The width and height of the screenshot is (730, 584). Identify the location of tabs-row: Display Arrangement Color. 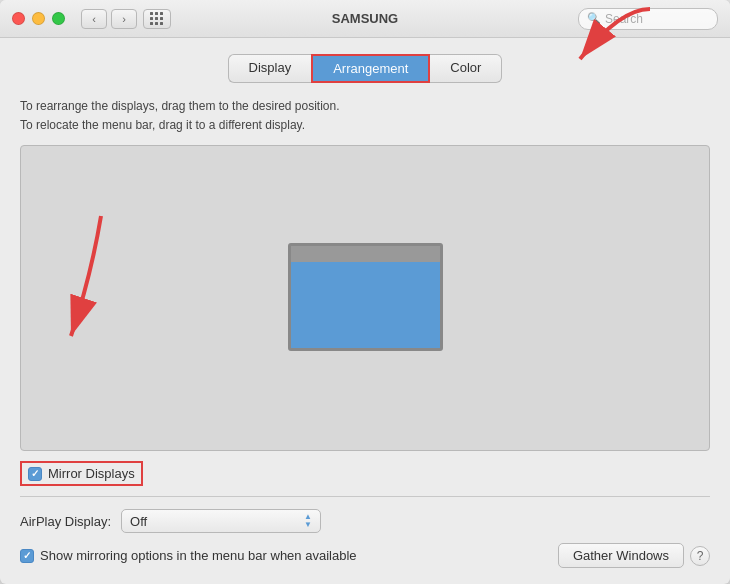
(365, 68).